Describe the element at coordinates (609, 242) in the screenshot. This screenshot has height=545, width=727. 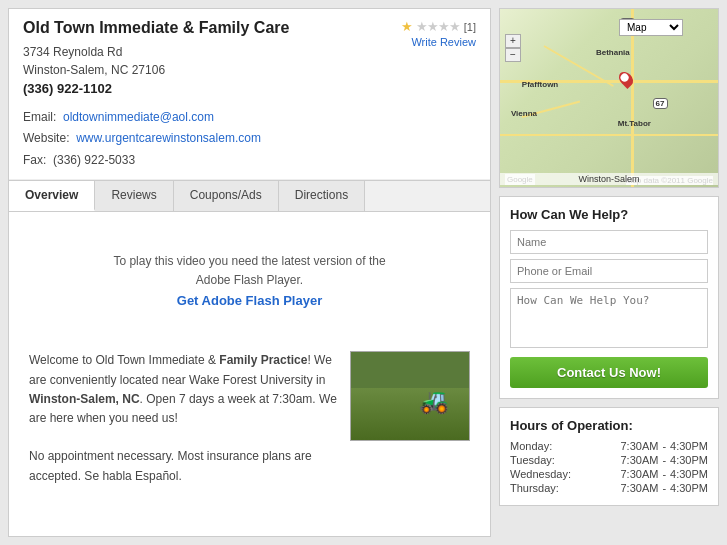
I see `name-input` at that location.